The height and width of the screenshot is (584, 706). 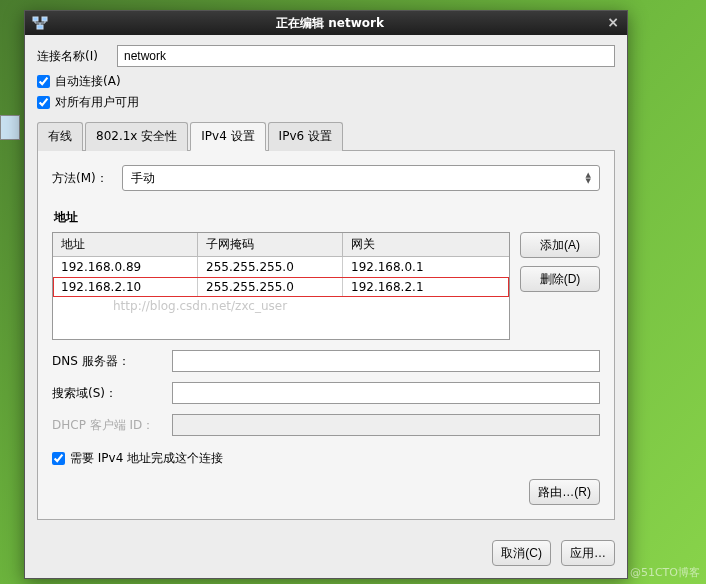 I want to click on tab-bar: 有线 802.1x 安全性 IPv4 设置 IPv6 设置, so click(x=326, y=136).